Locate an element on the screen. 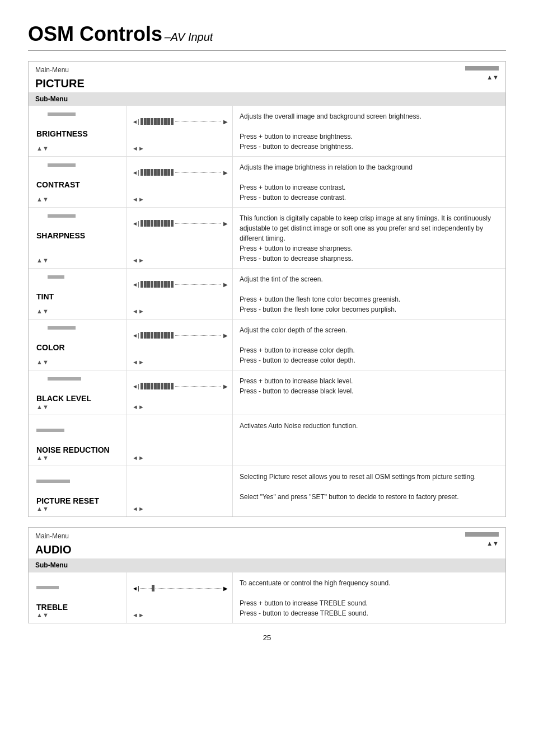 The width and height of the screenshot is (534, 756). noise-reduction-slider-arrows: ◄► is located at coordinates (180, 458).